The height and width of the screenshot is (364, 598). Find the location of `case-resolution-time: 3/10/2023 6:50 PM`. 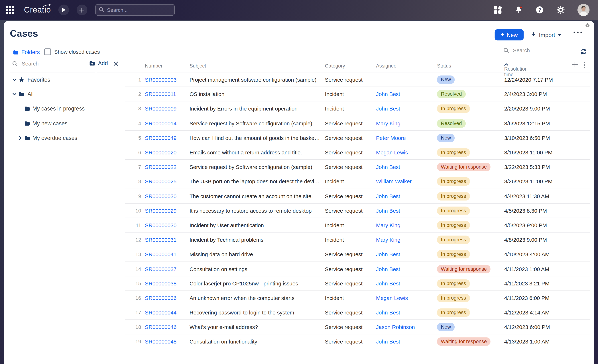

case-resolution-time: 3/10/2023 6:50 PM is located at coordinates (527, 138).